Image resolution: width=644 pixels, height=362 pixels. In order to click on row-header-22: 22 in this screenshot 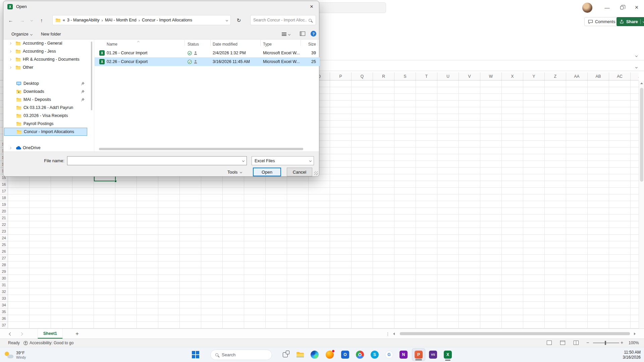, I will do `click(4, 225)`.